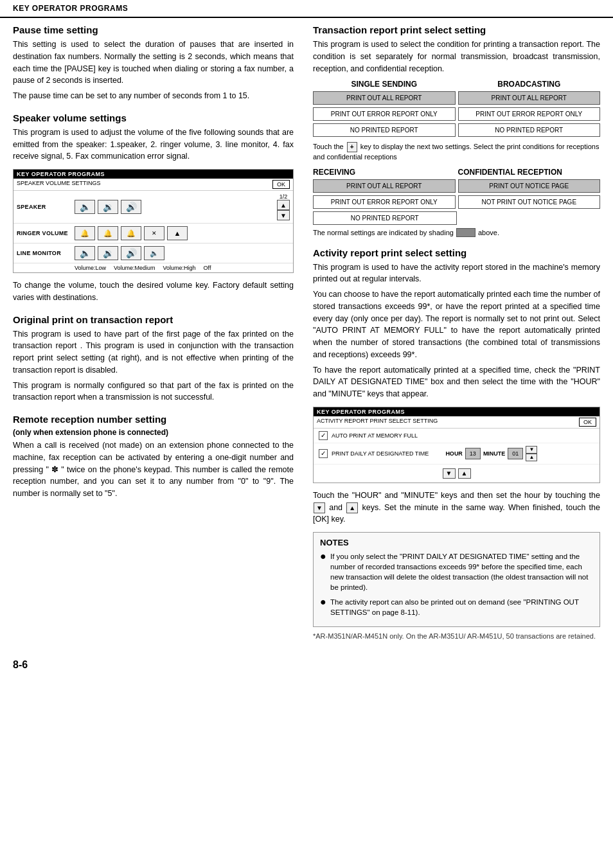  What do you see at coordinates (384, 172) in the screenshot?
I see `receiving-label: RECEIVING` at bounding box center [384, 172].